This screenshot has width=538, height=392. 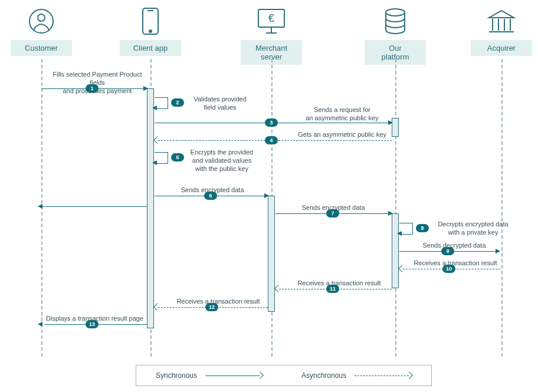 I want to click on activation-client, so click(x=150, y=209).